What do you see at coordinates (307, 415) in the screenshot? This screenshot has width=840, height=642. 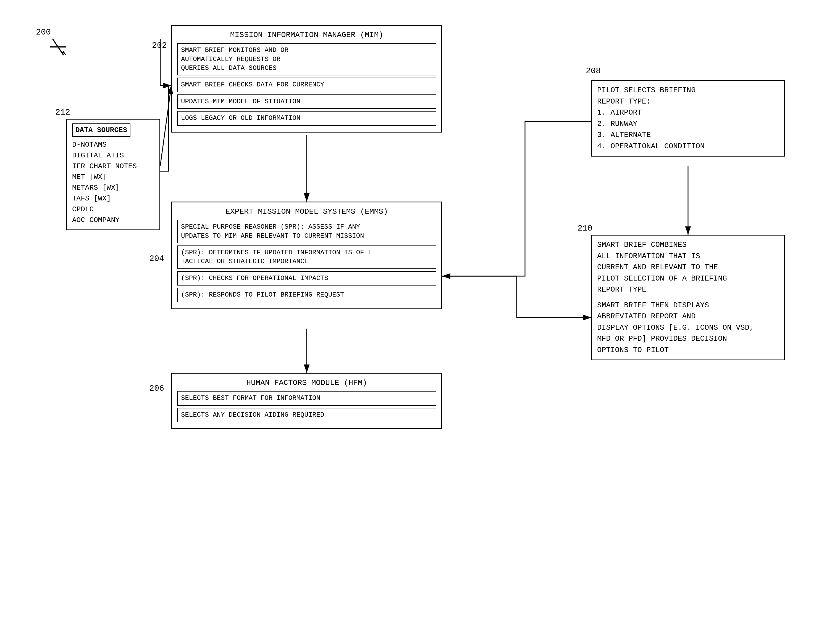 I see `hfm-item-2: SELECTS ANY DECISION AIDING REQUIRED` at bounding box center [307, 415].